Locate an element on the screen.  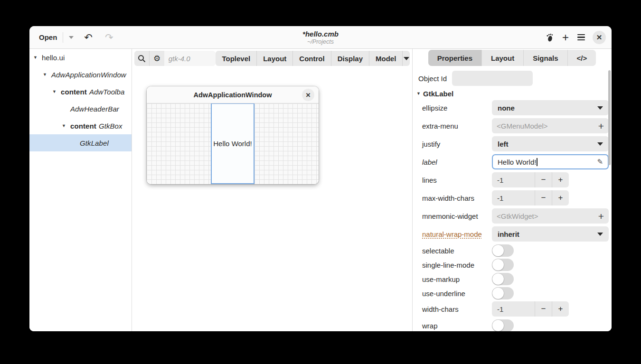
property-row-width-chars: width-chars-1−+ is located at coordinates (510, 309).